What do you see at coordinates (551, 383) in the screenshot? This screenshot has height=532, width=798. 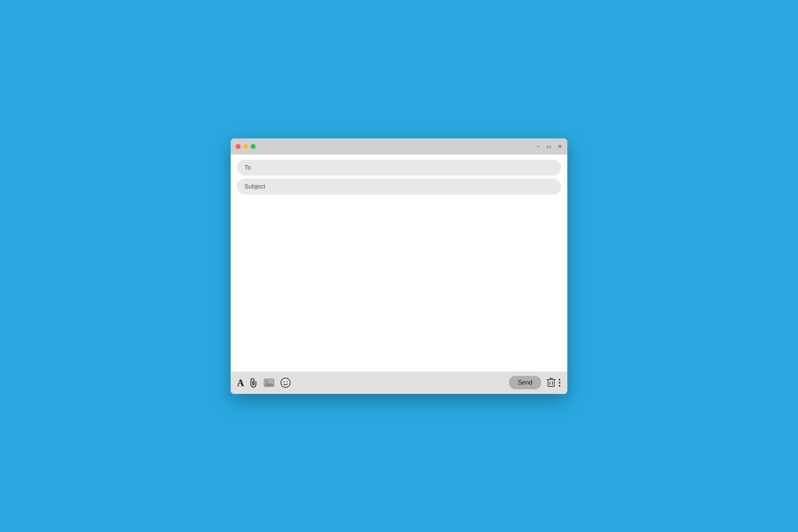 I see `delete-icon` at bounding box center [551, 383].